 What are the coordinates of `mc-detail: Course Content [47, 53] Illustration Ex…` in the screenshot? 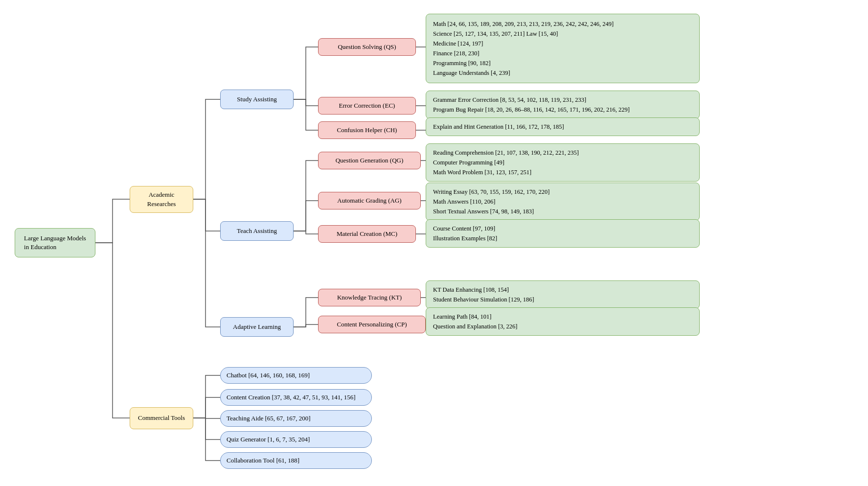 It's located at (563, 233).